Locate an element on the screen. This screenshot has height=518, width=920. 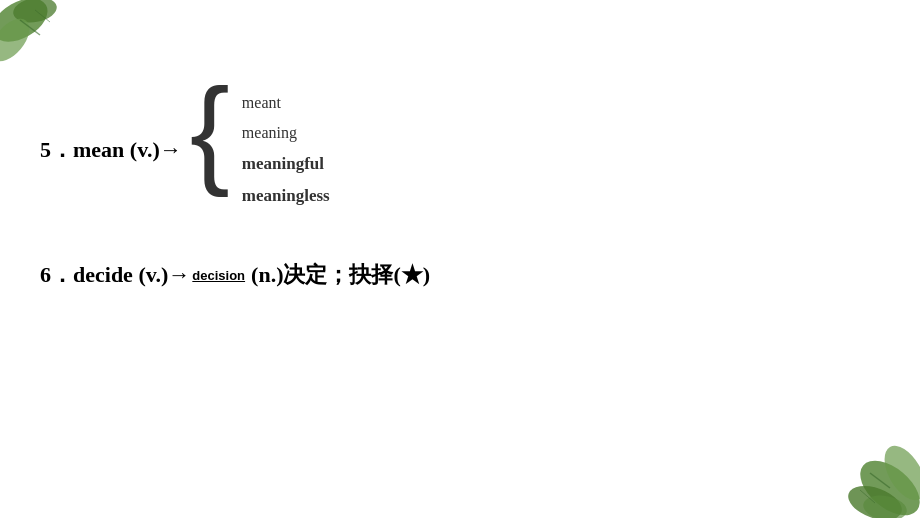
brace-item-meaning: meaning is located at coordinates (286, 133).